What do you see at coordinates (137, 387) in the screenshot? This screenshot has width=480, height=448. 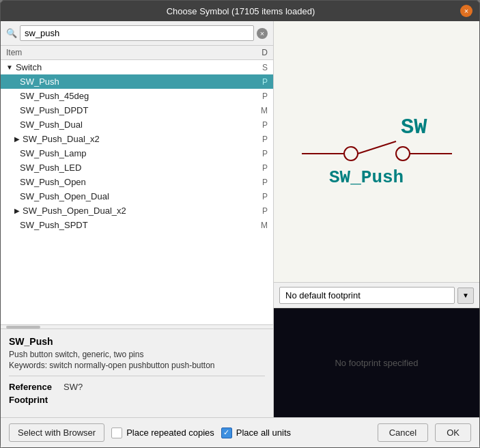 I see `reference-field: Reference SW?` at bounding box center [137, 387].